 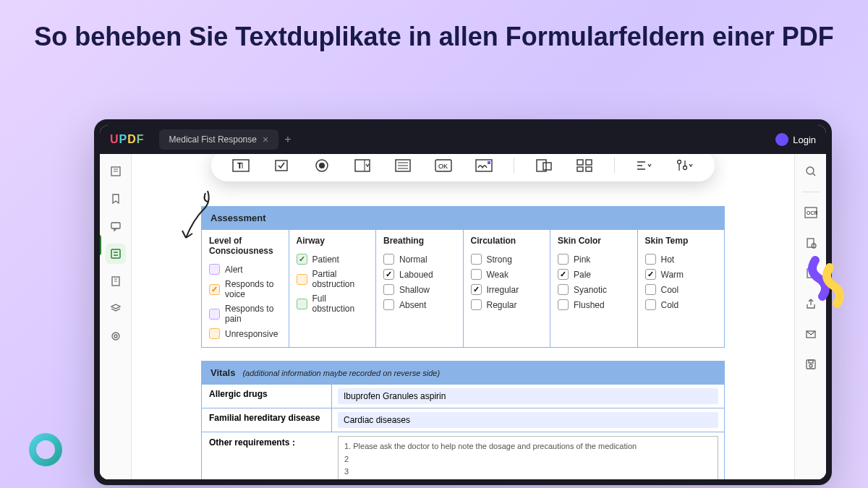 I want to click on checkbox-tool, so click(x=281, y=166).